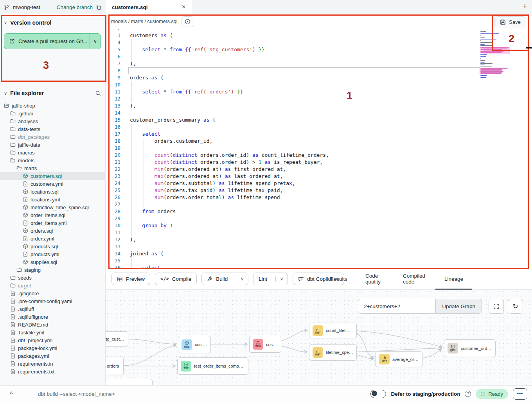 The height and width of the screenshot is (402, 532). What do you see at coordinates (319, 106) in the screenshot?
I see `code-line-13: 13),` at bounding box center [319, 106].